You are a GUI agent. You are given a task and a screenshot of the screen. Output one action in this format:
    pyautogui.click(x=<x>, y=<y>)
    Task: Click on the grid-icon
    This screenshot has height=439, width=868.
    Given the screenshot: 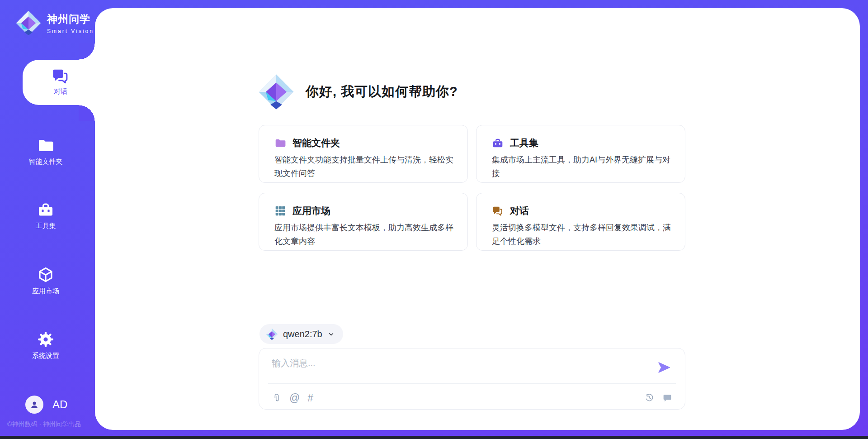 What is the action you would take?
    pyautogui.click(x=280, y=211)
    